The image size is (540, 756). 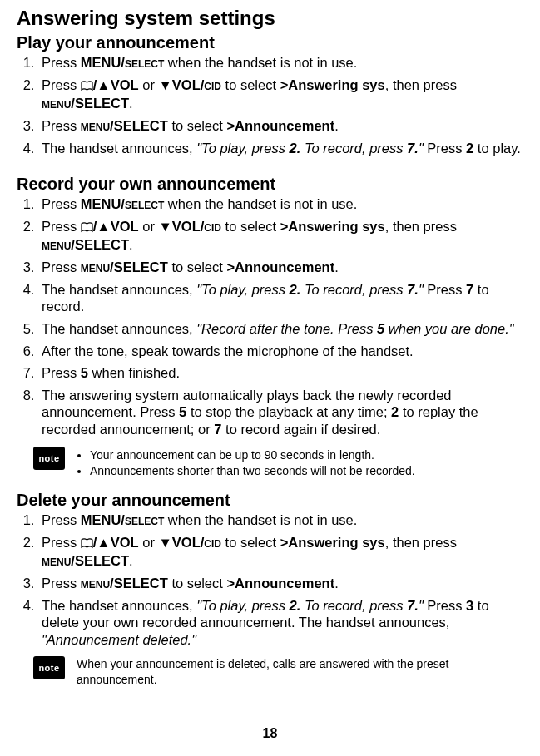 I want to click on note-box: note When your announcement is deleted, …, so click(x=278, y=671).